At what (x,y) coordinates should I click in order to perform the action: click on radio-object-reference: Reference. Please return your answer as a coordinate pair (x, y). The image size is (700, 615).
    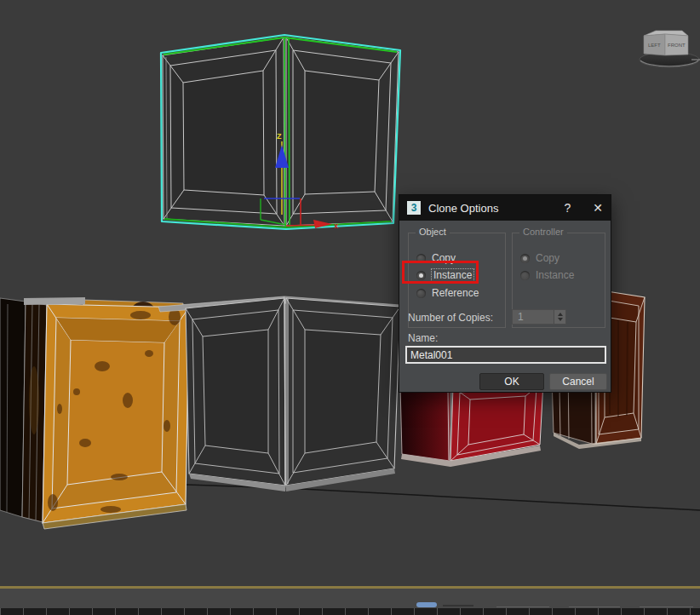
    Looking at the image, I should click on (448, 293).